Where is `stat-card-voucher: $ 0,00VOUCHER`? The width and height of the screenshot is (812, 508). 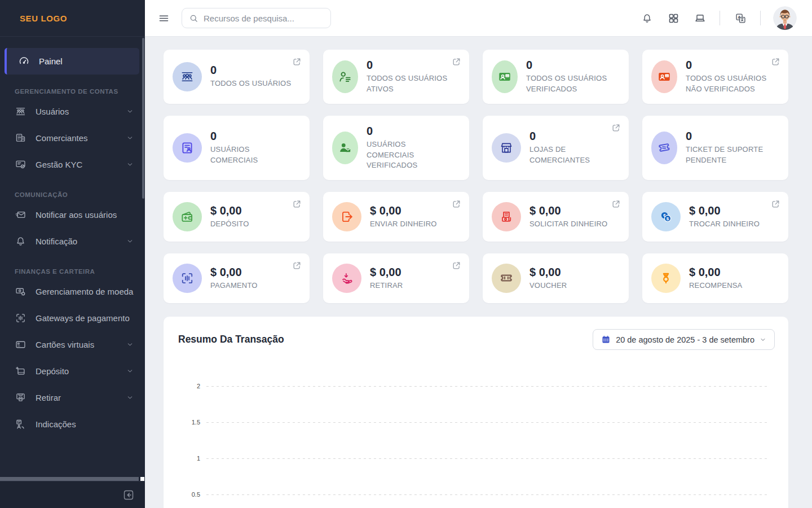 stat-card-voucher: $ 0,00VOUCHER is located at coordinates (556, 278).